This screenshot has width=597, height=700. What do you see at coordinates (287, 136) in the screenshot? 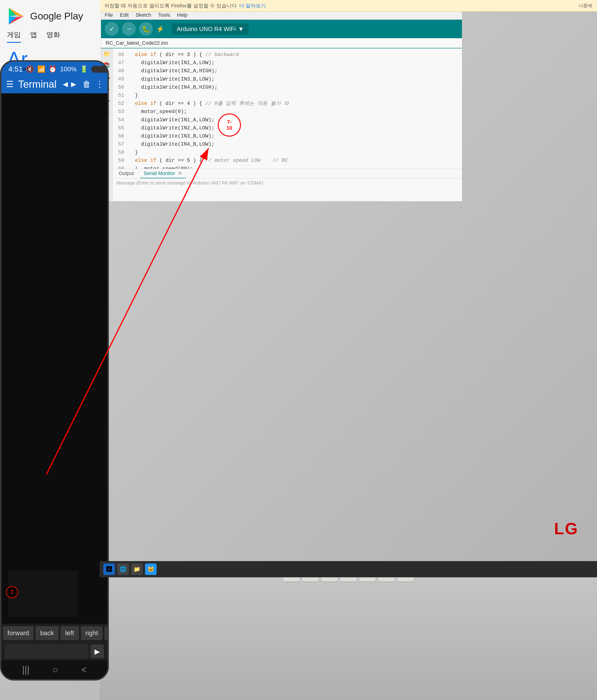
I see `code-line-56: 56 digitalWrite(IN3_B,LOW);` at bounding box center [287, 136].